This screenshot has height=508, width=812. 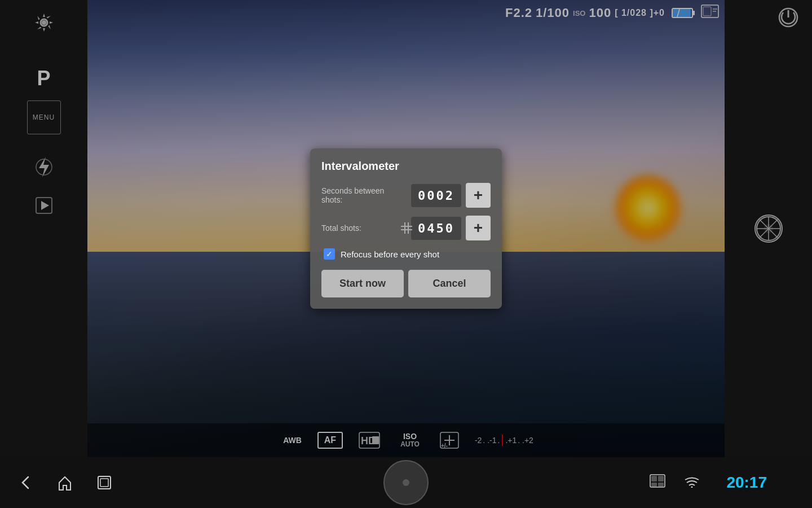 I want to click on total-label: Total shots:, so click(x=362, y=228).